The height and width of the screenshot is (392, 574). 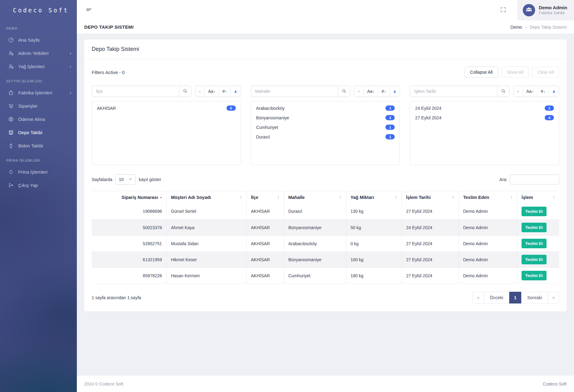 I want to click on user-menu: Demo Admin Fabrika Sahibi, so click(x=546, y=10).